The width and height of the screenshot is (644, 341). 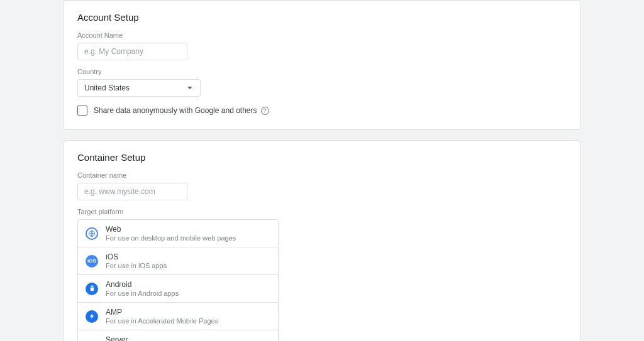 I want to click on platform-item-amp: AMP For use in Accelerated Mobile Pages, so click(x=178, y=317).